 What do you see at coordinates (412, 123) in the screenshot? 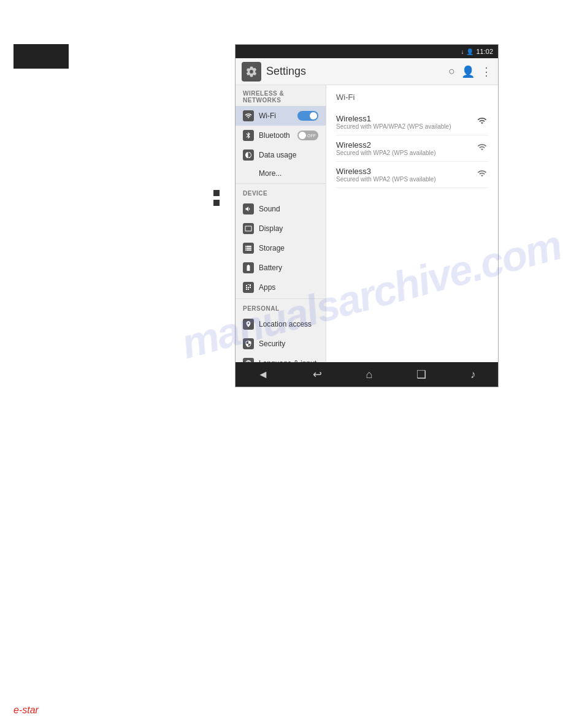
I see `wifi-network-wireless1: Wireless1 Secured with WPA/WPA2 (WPS ava…` at bounding box center [412, 123].